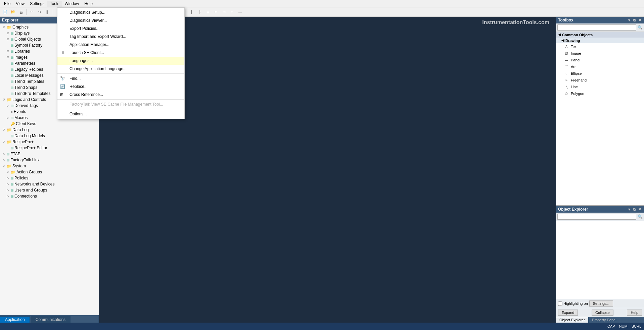  Describe the element at coordinates (5, 160) in the screenshot. I see `toggle-ftlinx: ▷` at that location.